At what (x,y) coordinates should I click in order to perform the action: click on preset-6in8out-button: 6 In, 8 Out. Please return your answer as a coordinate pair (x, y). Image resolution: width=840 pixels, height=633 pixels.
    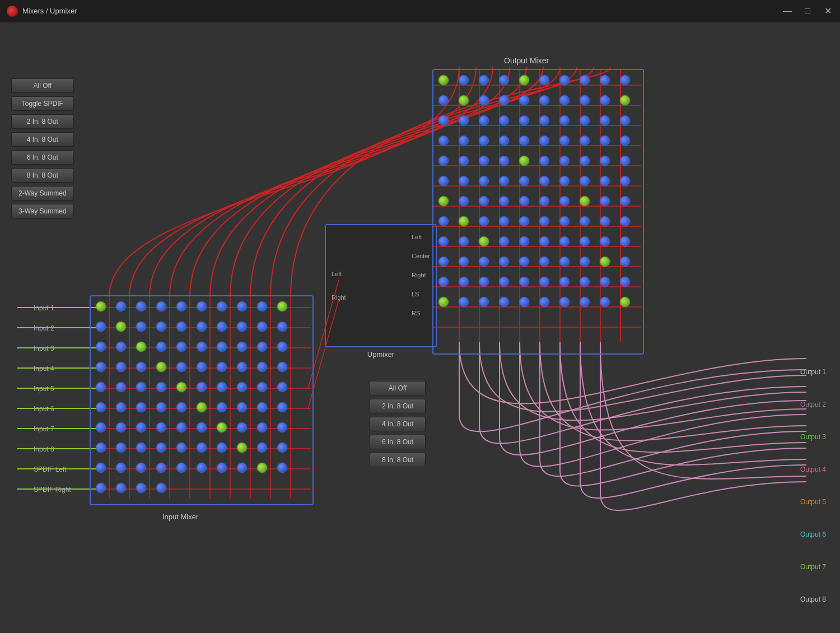
    Looking at the image, I should click on (398, 442).